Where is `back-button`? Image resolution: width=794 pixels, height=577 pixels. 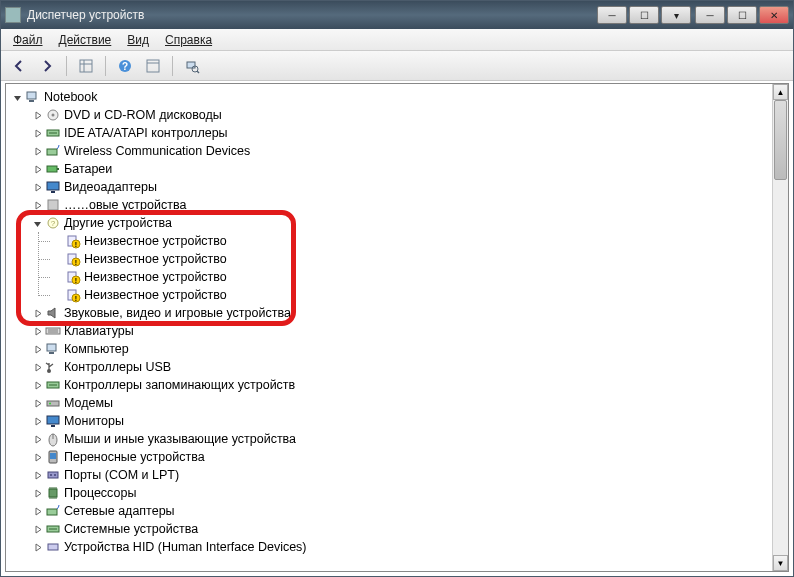 back-button is located at coordinates (19, 66).